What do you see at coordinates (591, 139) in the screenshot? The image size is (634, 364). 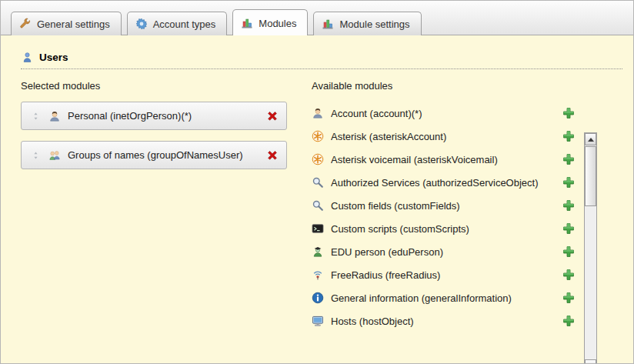 I see `scrollbar-up-button` at bounding box center [591, 139].